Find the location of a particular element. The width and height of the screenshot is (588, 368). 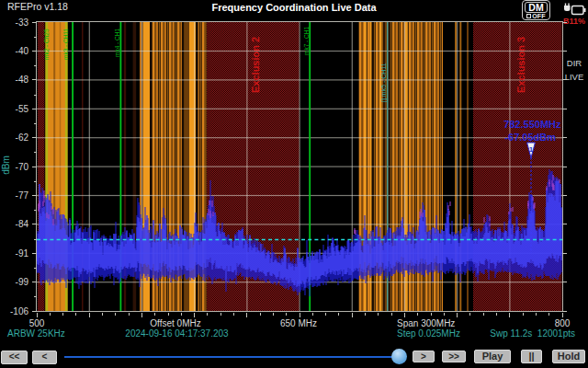

svg-text: mk7 - CH1 is located at coordinates (307, 40).